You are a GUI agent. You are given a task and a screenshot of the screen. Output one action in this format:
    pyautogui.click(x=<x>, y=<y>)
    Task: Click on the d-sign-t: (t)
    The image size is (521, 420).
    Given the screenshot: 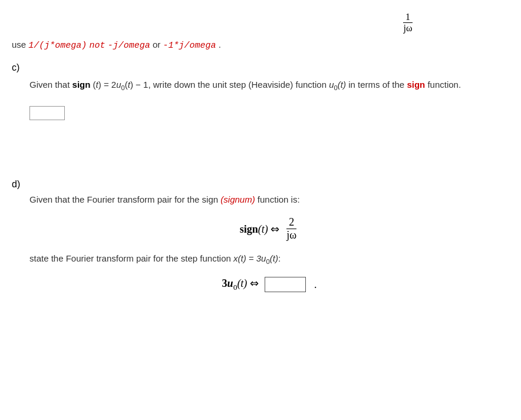 What is the action you would take?
    pyautogui.click(x=263, y=229)
    